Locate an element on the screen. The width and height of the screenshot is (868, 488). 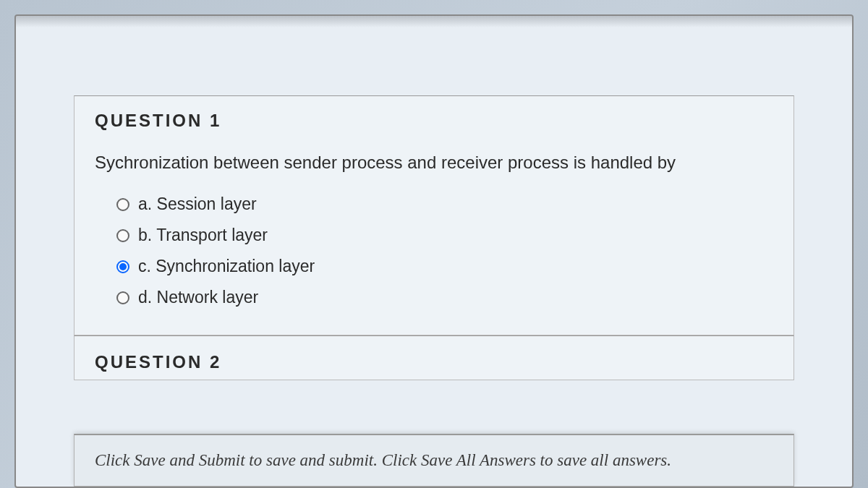
option-a-text: Session layer is located at coordinates (207, 204).